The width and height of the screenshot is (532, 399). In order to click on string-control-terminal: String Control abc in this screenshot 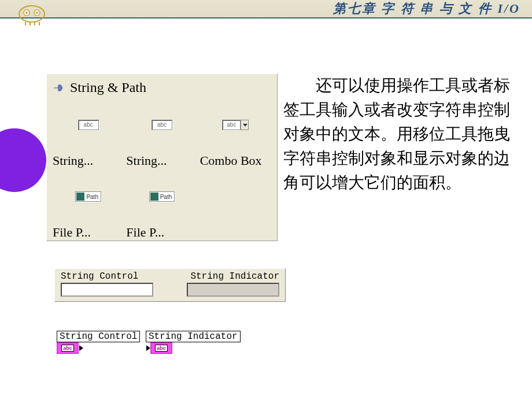, I will do `click(98, 342)`.